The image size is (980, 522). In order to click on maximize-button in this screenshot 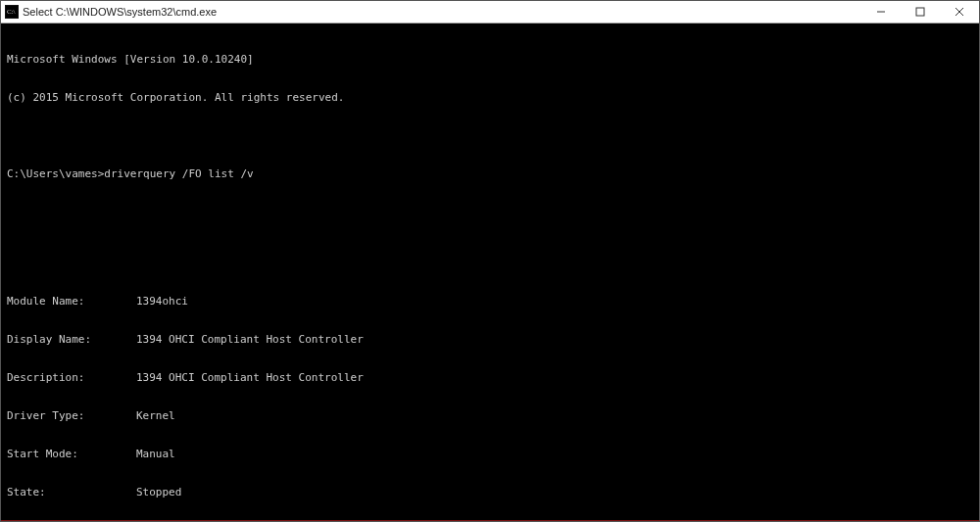, I will do `click(920, 12)`.